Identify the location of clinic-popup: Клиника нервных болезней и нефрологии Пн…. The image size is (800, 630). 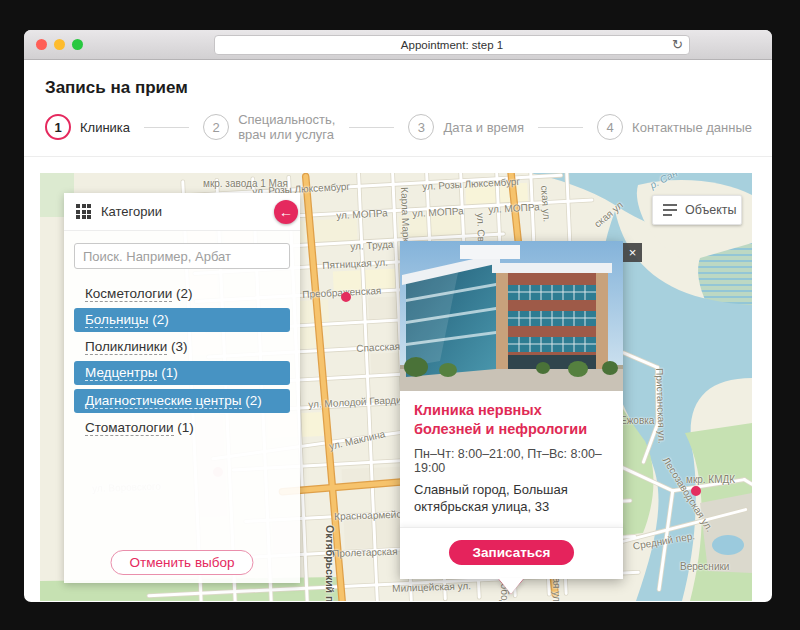
(512, 410).